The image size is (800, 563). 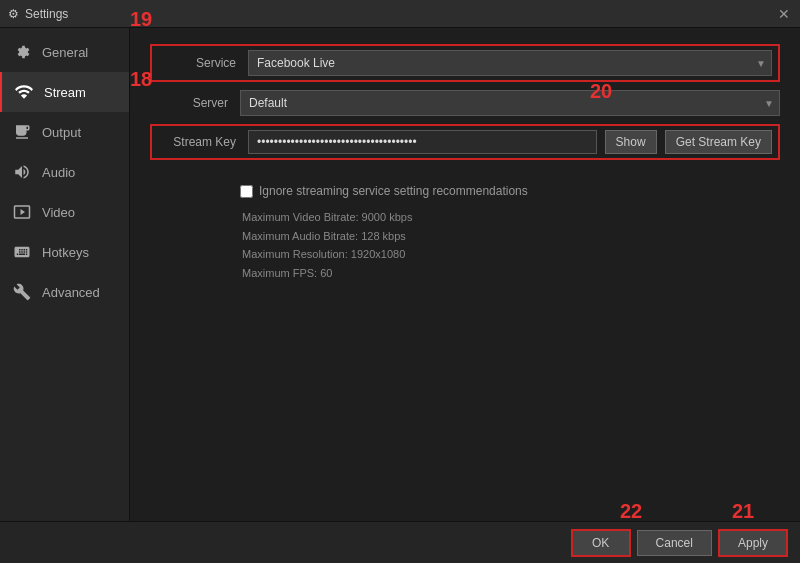 What do you see at coordinates (24, 92) in the screenshot?
I see `wifi-icon` at bounding box center [24, 92].